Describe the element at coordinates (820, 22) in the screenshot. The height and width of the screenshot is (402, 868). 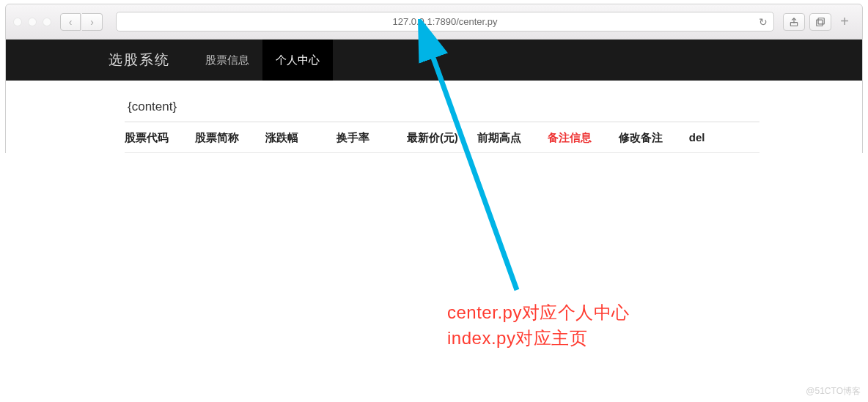
I see `tabs-button` at that location.